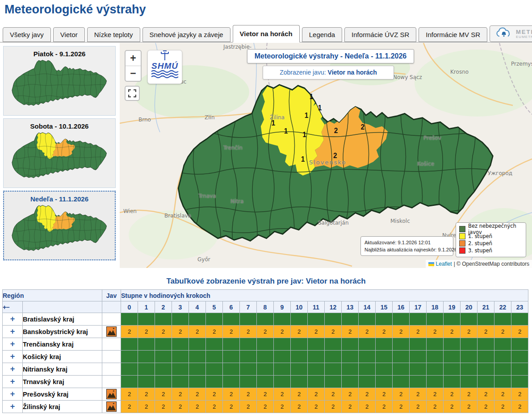  What do you see at coordinates (165, 55) in the screenshot?
I see `weather-vane-icon` at bounding box center [165, 55].